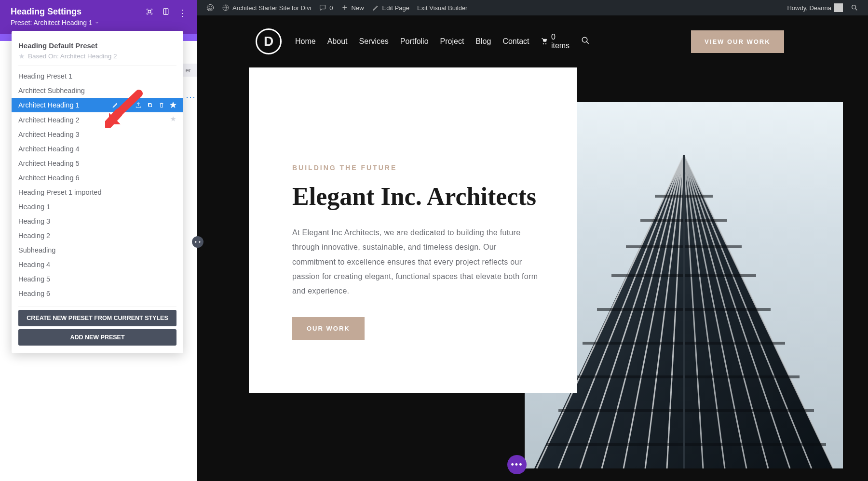 This screenshot has width=868, height=481. Describe the element at coordinates (97, 163) in the screenshot. I see `preset-item: Architect Heading 5` at that location.